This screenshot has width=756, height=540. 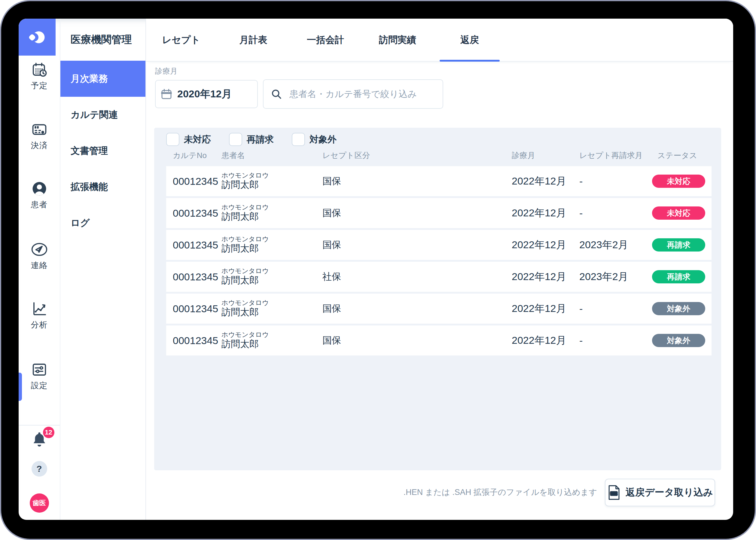 I want to click on calendar-clock-icon, so click(x=39, y=70).